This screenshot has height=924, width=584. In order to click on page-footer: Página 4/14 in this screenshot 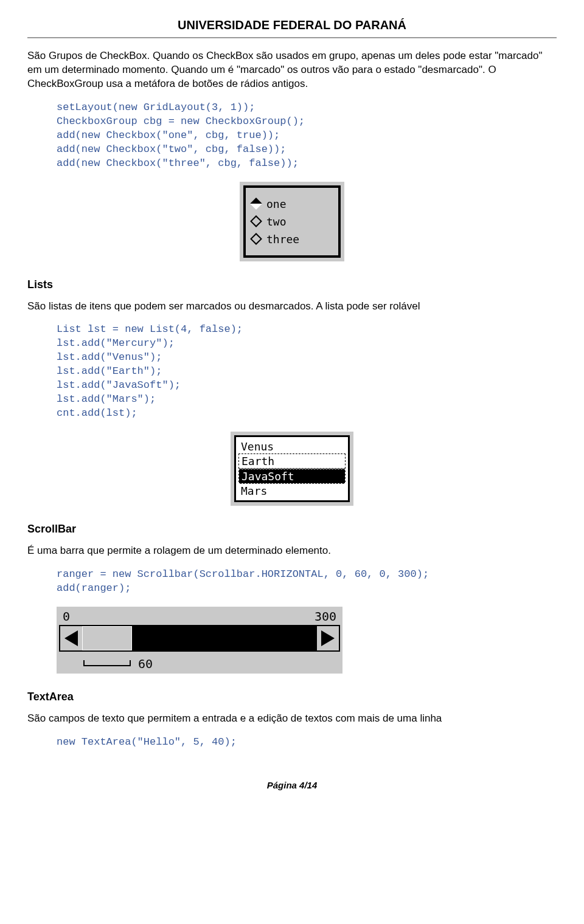, I will do `click(292, 785)`.